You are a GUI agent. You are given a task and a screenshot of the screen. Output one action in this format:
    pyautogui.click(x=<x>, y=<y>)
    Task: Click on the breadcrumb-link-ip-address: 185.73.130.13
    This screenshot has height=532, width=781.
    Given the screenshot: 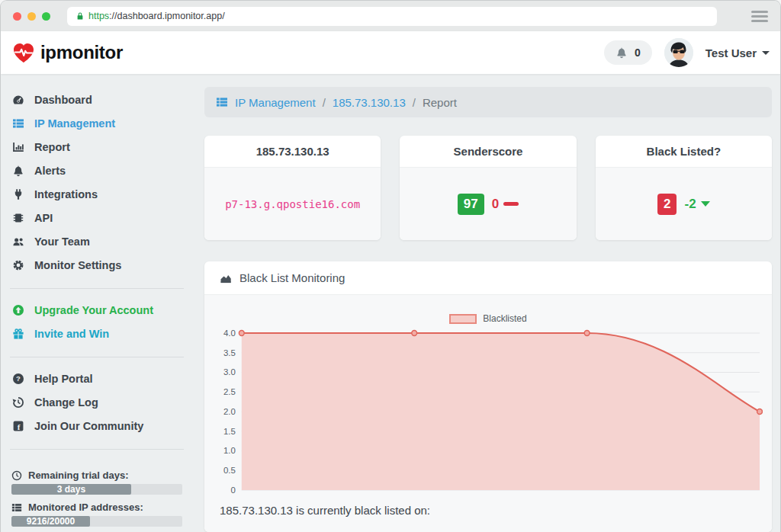 What is the action you would take?
    pyautogui.click(x=369, y=102)
    